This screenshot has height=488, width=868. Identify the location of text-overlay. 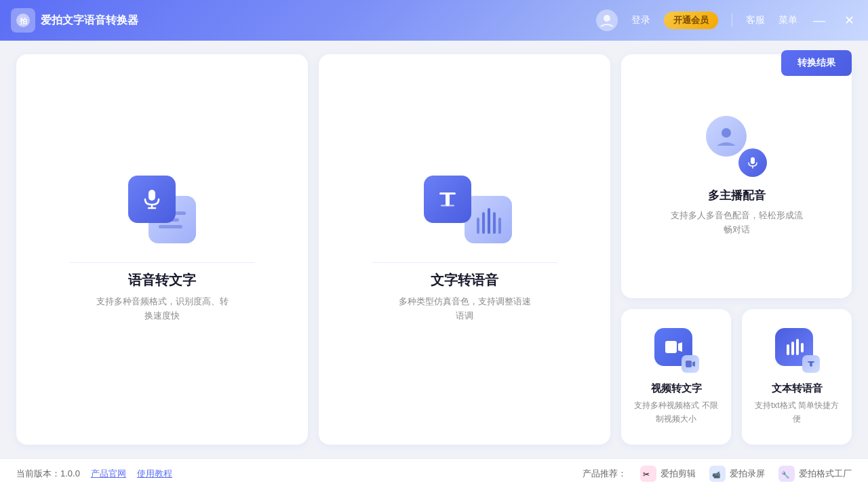
(811, 364).